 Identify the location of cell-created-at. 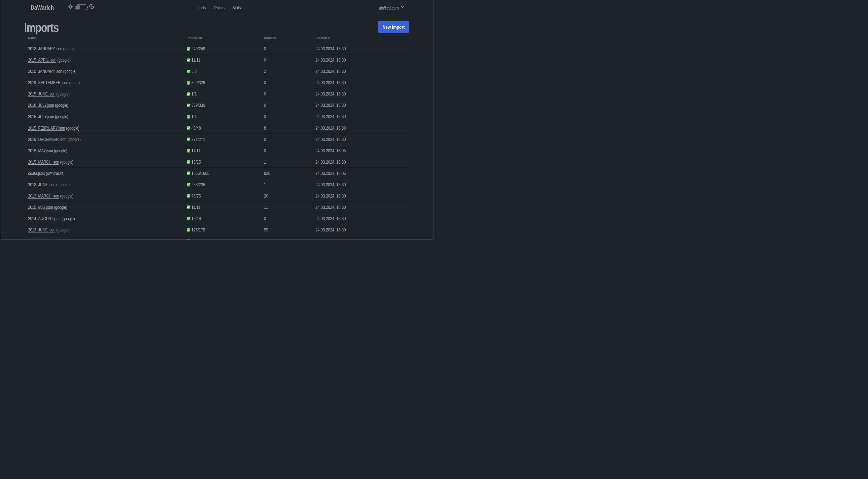
(361, 237).